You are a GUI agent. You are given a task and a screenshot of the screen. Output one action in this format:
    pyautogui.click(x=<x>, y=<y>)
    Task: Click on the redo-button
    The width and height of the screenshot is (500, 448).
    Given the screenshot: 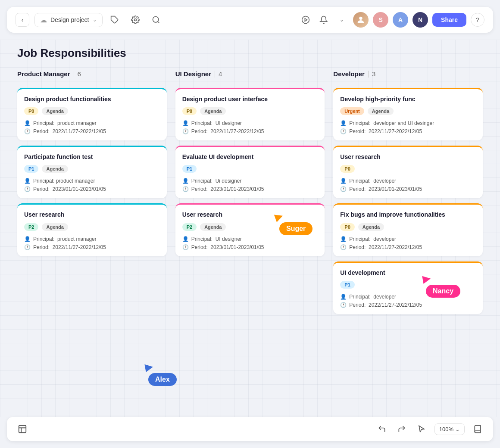 What is the action you would take?
    pyautogui.click(x=402, y=429)
    